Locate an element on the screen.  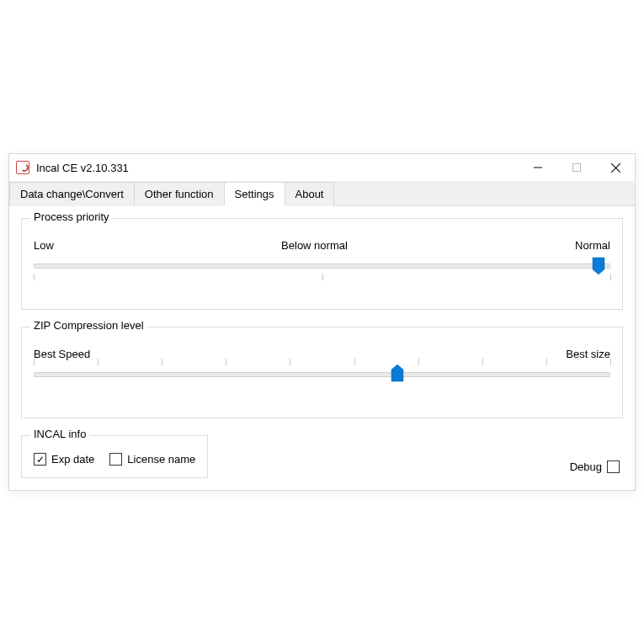
priority-track is located at coordinates (322, 266).